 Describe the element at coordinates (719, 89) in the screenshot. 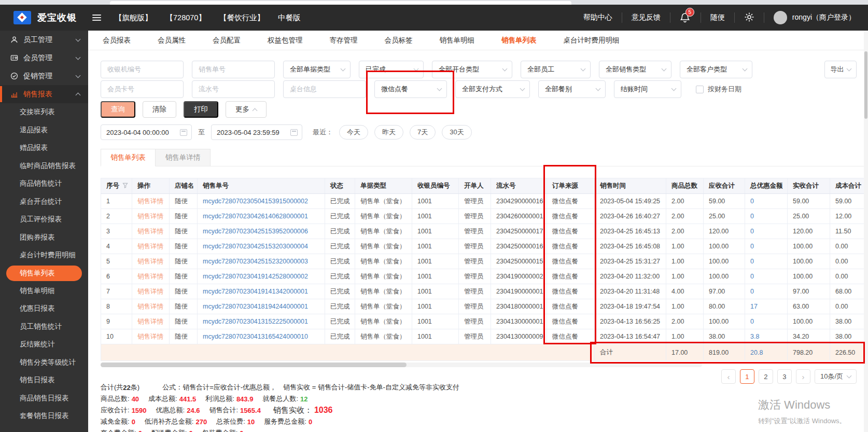

I see `finance-date-checkbox: 按财务日期` at that location.